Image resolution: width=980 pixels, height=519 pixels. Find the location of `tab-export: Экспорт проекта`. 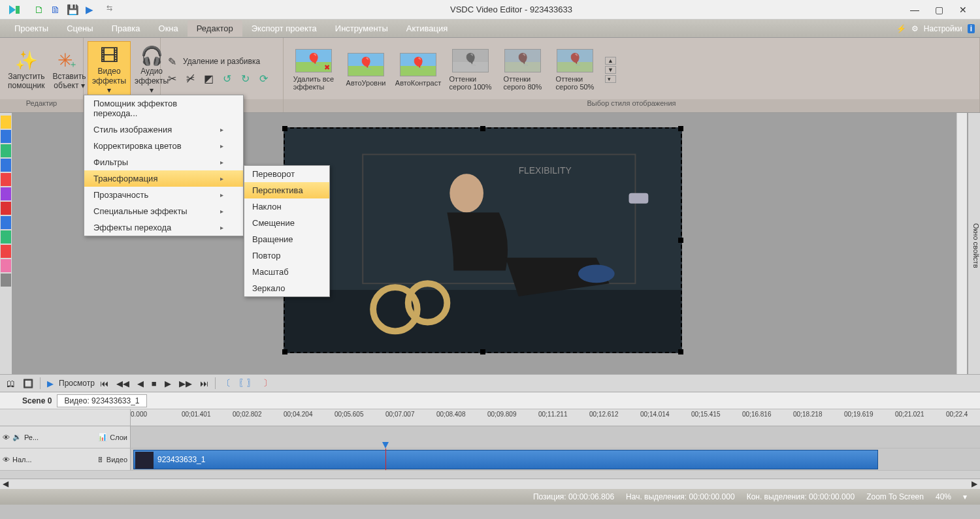

tab-export: Экспорт проекта is located at coordinates (284, 29).